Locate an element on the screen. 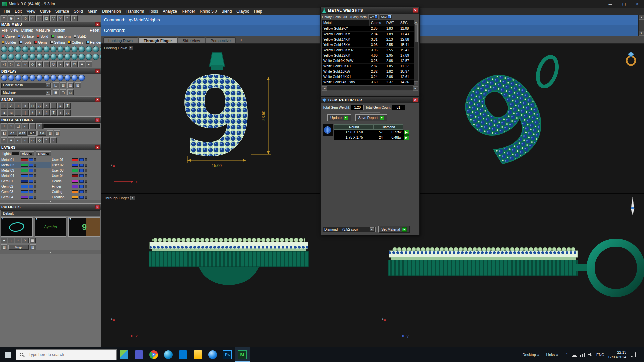 The height and width of the screenshot is (362, 644). snap-icon: + is located at coordinates (4, 106).